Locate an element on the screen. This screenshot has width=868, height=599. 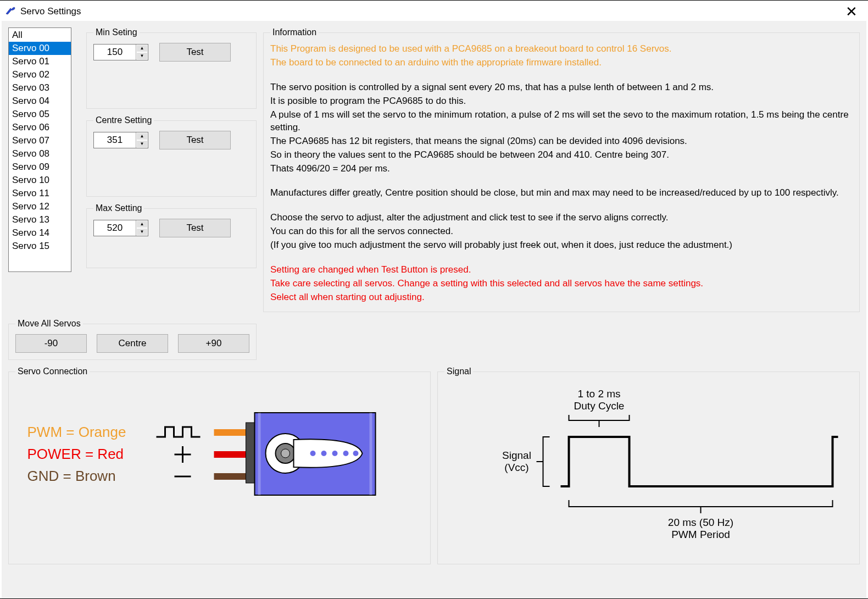
max-value: 520 is located at coordinates (115, 228).